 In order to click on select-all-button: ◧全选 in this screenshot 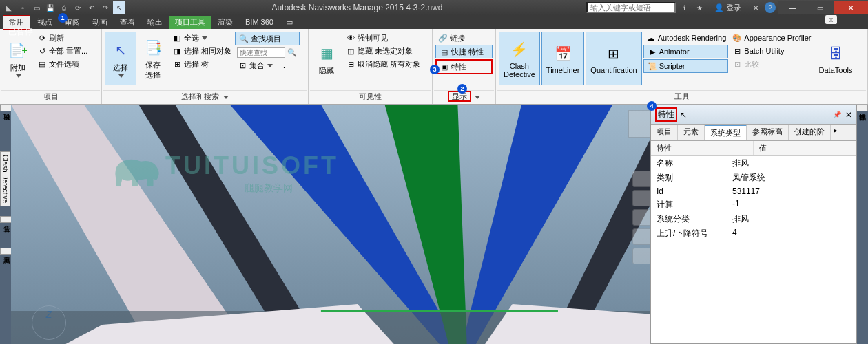, I will do `click(201, 38)`.